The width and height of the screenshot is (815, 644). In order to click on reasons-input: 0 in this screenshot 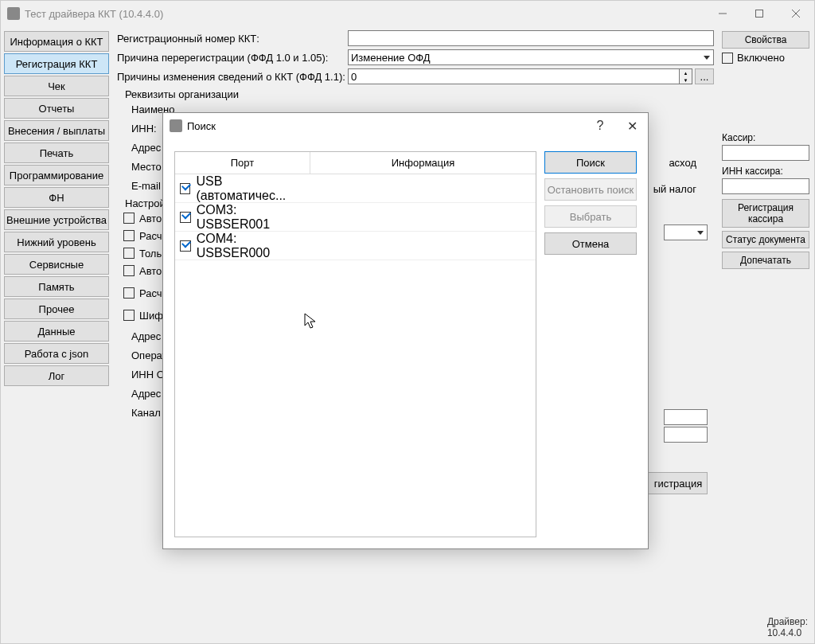, I will do `click(514, 76)`.